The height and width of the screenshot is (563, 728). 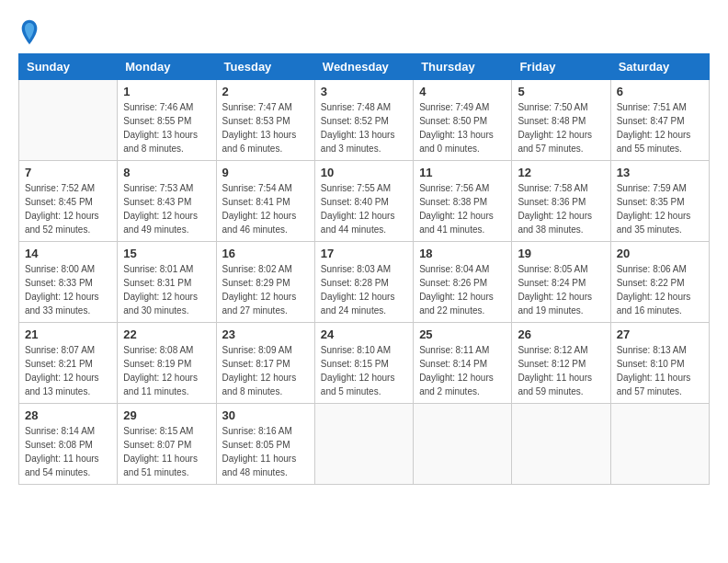 I want to click on day-info: Sunrise: 8:07 AM Sunset: 8:21 PM Dayligh…, so click(x=68, y=371).